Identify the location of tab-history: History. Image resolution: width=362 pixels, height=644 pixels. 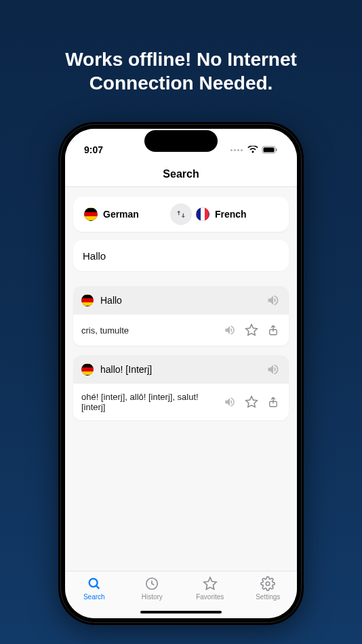
(152, 588).